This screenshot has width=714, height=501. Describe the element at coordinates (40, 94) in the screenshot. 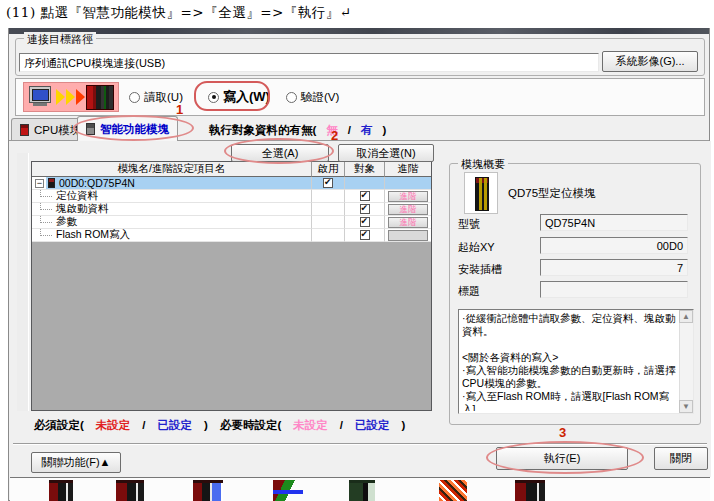

I see `computer-icon` at that location.